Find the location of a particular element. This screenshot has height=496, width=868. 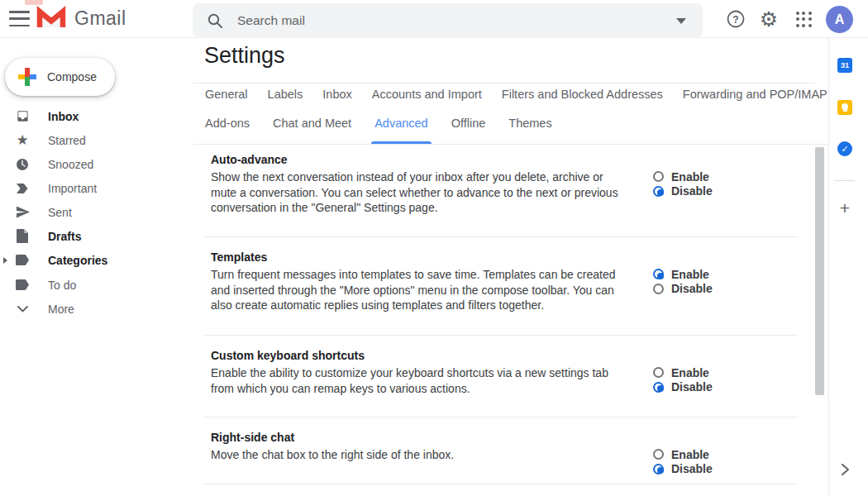

sidebar-item-label: Important is located at coordinates (73, 188).